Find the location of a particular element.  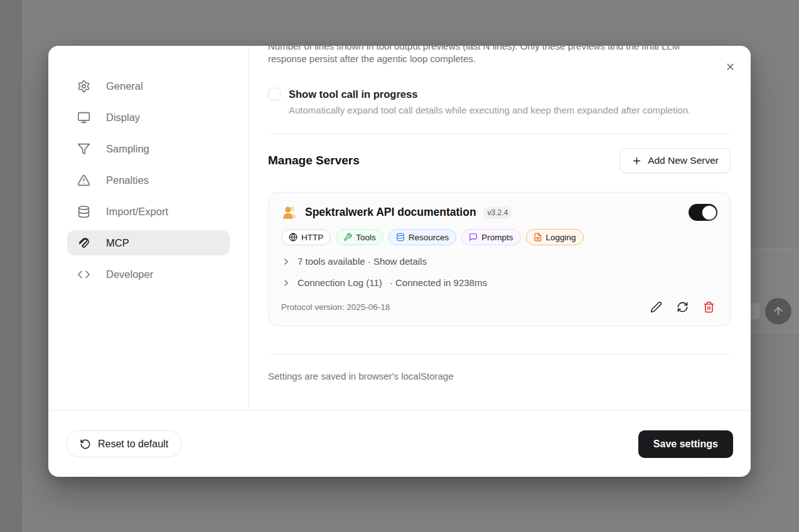

capability-tag-logging: Logging is located at coordinates (555, 237).